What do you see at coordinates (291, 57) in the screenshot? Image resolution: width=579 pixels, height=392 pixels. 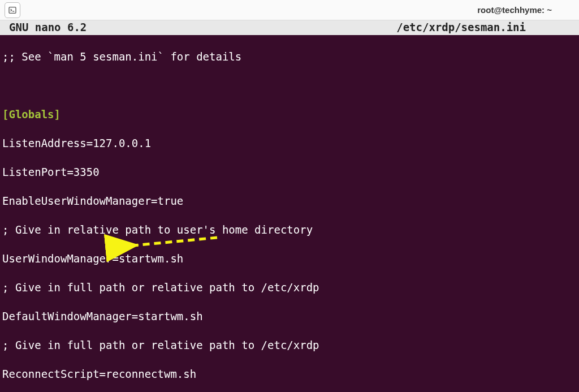 I see `config-line: ;; See `man 5 sesman.ini` for details` at bounding box center [291, 57].